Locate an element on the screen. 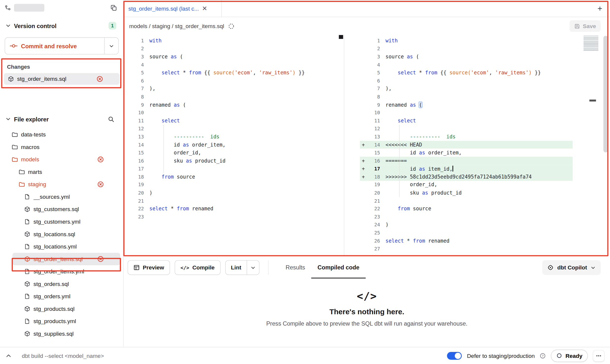  search-icon is located at coordinates (111, 119).